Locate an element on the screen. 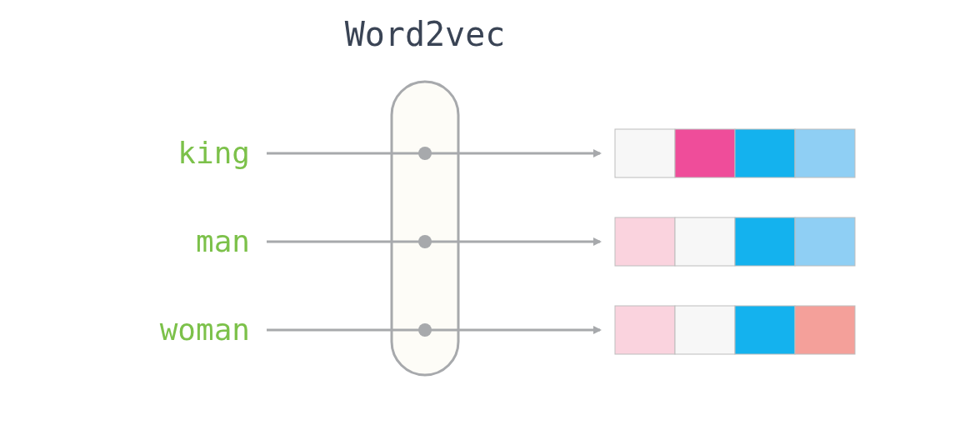 The width and height of the screenshot is (980, 435). diagram-title: Word2vec is located at coordinates (425, 34).